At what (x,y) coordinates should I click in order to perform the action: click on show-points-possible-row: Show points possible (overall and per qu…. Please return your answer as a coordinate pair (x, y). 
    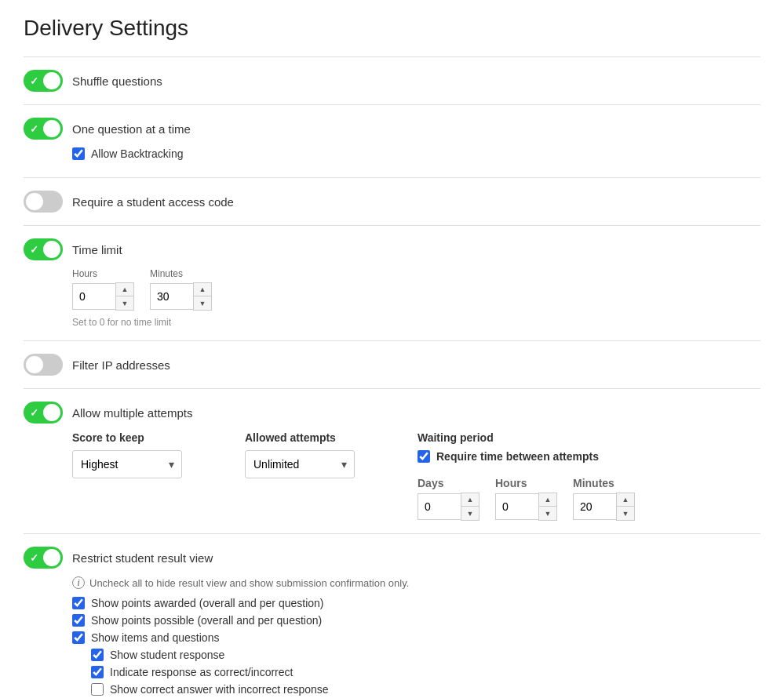
    Looking at the image, I should click on (416, 620).